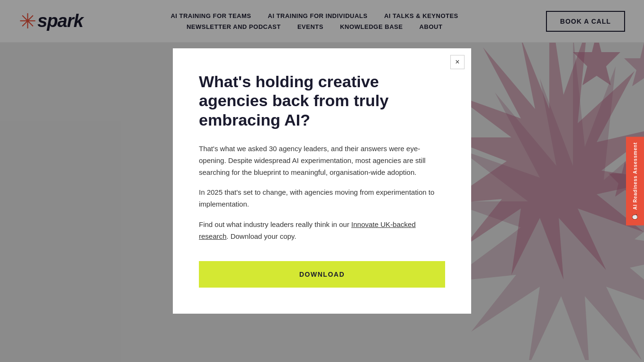  Describe the element at coordinates (635, 176) in the screenshot. I see `side-tab-label: AI Readiness Assessment` at that location.